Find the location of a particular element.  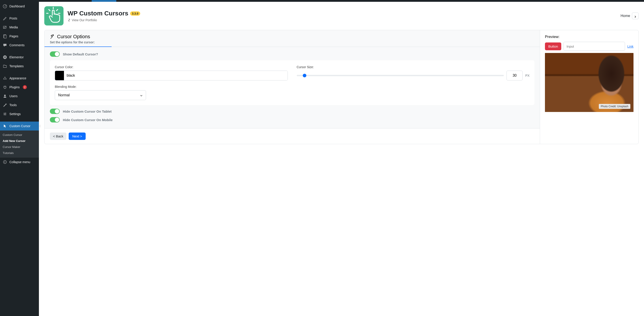

sidebar-item-plugins: Plugins 2 is located at coordinates (20, 87).